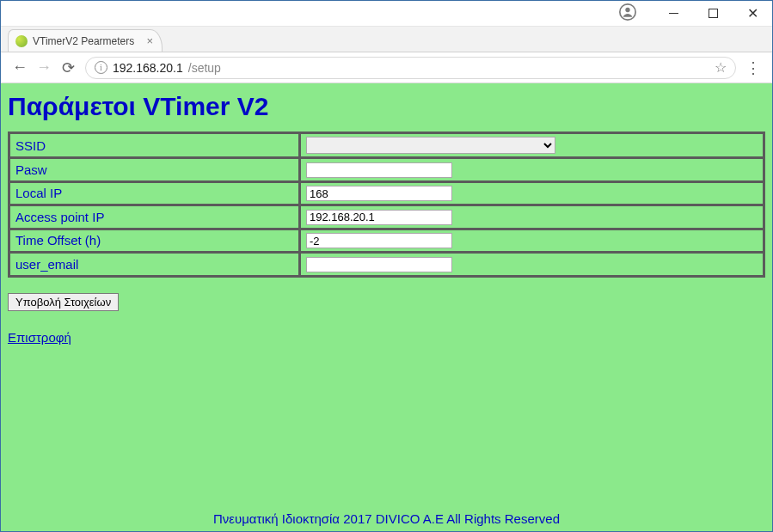 This screenshot has width=773, height=532. Describe the element at coordinates (387, 519) in the screenshot. I see `footer-text: Πνευματική Ιδιοκτησία 2017 DIVICO A.E Al…` at that location.